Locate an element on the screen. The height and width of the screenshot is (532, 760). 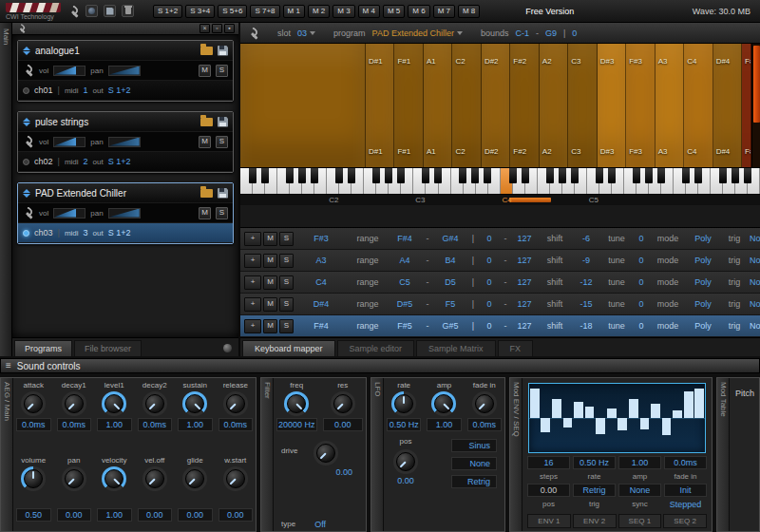
tab-sample-editor: Sample editor is located at coordinates (376, 348).